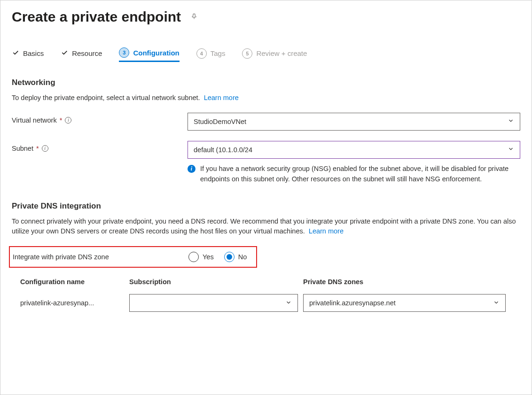 Image resolution: width=532 pixels, height=395 pixels. What do you see at coordinates (354, 174) in the screenshot?
I see `nsg-info: i If you have a network security group (…` at bounding box center [354, 174].